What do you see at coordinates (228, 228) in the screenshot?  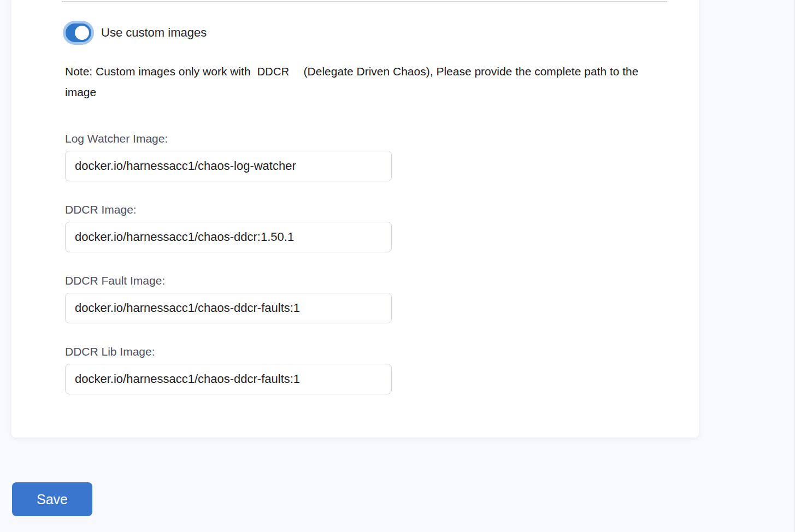 I see `ddcr-image-group: DDCR Image:` at bounding box center [228, 228].